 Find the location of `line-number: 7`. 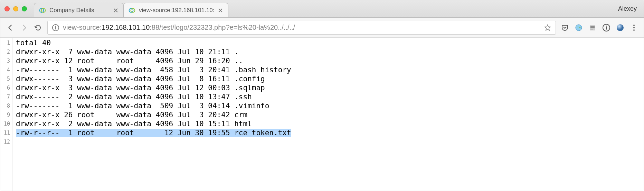

line-number: 7 is located at coordinates (7, 97).